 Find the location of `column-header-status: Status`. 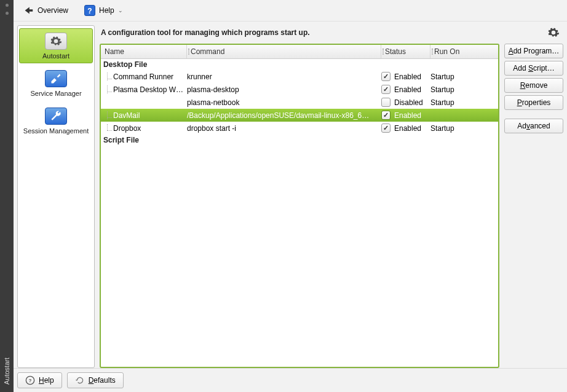

column-header-status: Status is located at coordinates (406, 52).